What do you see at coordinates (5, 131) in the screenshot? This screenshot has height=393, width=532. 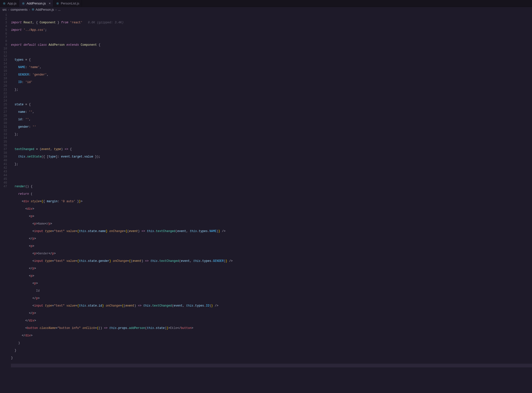 I see `line-number: 32` at bounding box center [5, 131].